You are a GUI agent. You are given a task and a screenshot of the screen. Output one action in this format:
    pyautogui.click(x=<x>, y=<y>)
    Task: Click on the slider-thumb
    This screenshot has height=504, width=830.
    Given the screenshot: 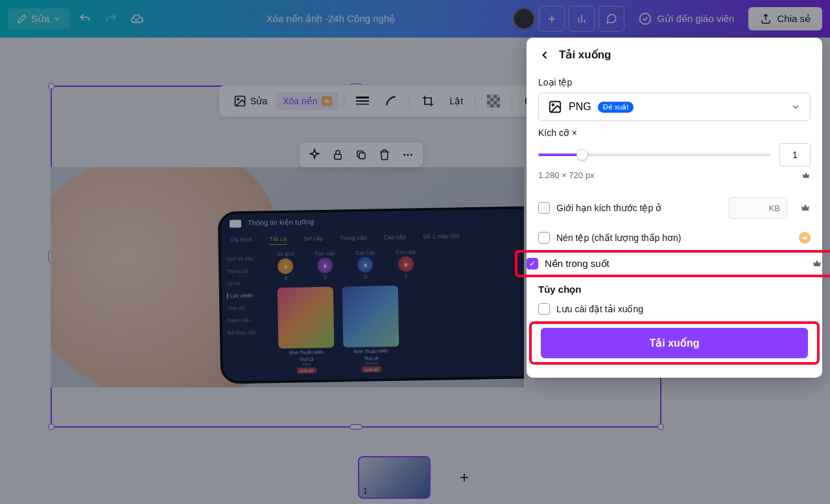 What is the action you would take?
    pyautogui.click(x=582, y=155)
    